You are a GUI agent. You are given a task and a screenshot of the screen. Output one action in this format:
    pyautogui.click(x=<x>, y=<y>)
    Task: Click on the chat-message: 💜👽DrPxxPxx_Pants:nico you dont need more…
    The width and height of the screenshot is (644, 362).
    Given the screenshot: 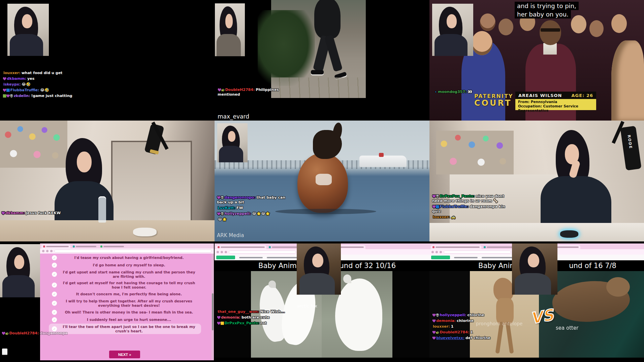 What is the action you would take?
    pyautogui.click(x=473, y=199)
    